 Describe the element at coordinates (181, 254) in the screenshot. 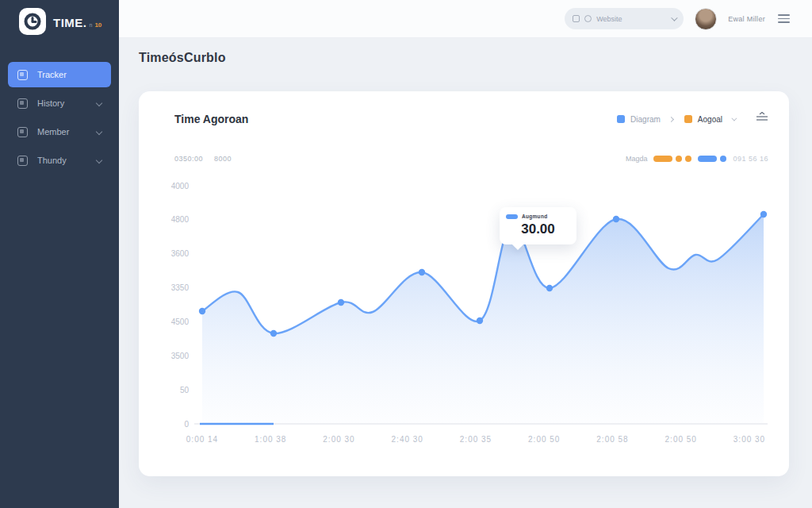

I see `y-tick-label: 3600` at that location.